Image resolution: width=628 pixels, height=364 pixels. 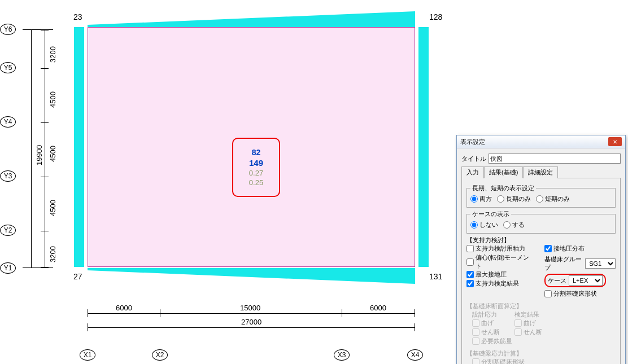 What do you see at coordinates (485, 225) in the screenshot?
I see `radio-case-no: しない` at bounding box center [485, 225].